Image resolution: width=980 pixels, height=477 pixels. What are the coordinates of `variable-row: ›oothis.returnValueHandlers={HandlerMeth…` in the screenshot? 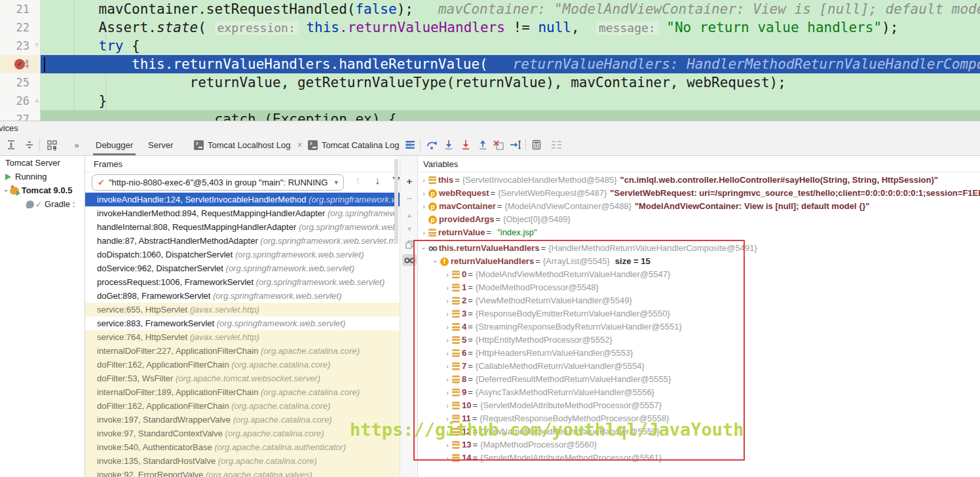 It's located at (699, 248).